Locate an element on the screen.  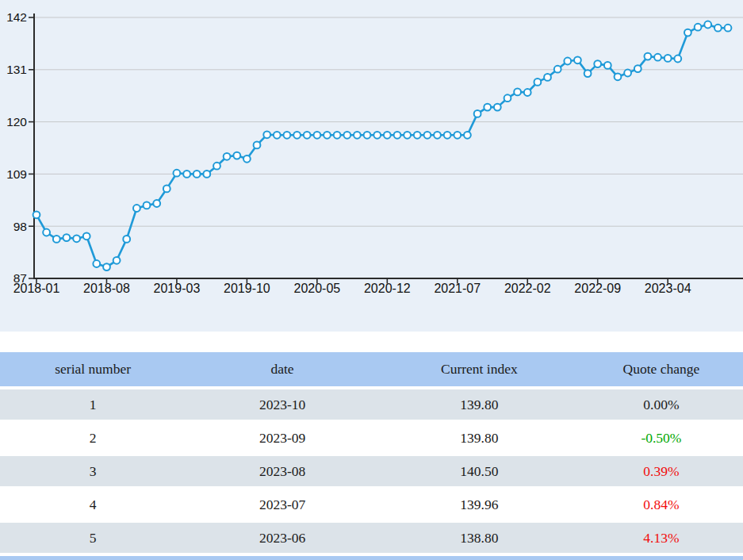
x-tick-label: 2018-08 is located at coordinates (106, 289).